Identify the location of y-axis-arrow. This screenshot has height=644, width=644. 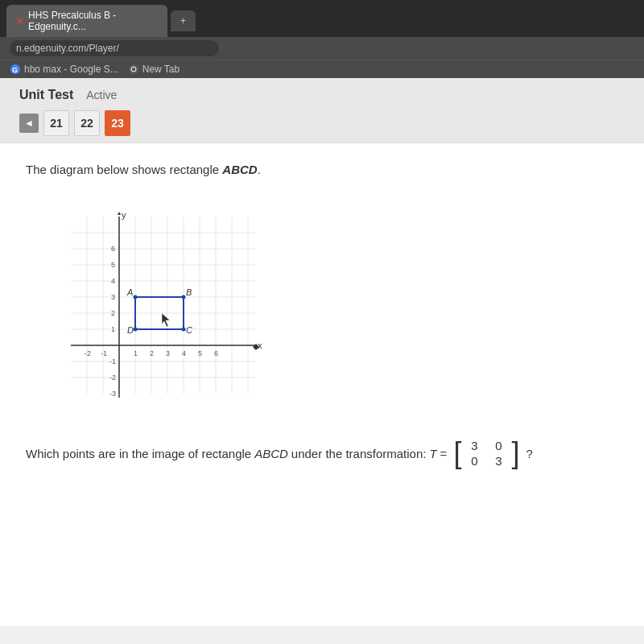
(119, 213).